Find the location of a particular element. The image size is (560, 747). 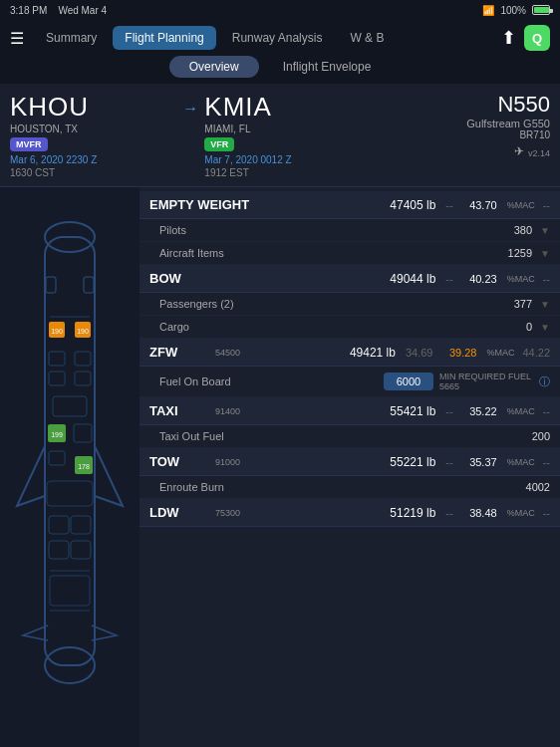

info-icon-zfw-0: ⓘ is located at coordinates (544, 382).